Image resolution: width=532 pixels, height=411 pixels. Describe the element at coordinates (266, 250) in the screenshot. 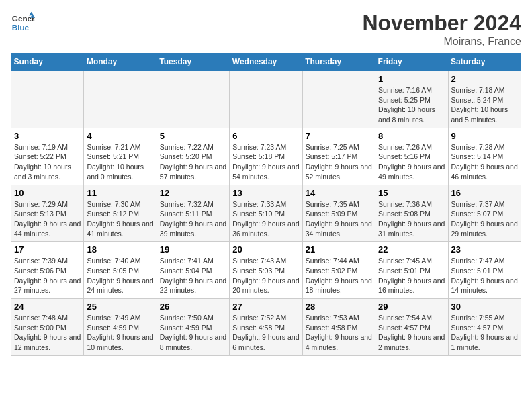

I see `day-number: 20` at that location.